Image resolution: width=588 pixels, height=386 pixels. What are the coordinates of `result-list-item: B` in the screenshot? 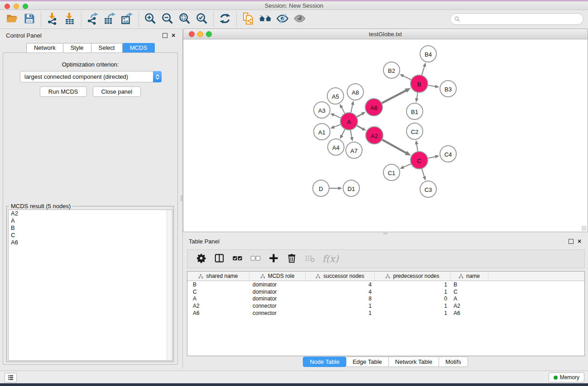 It's located at (91, 228).